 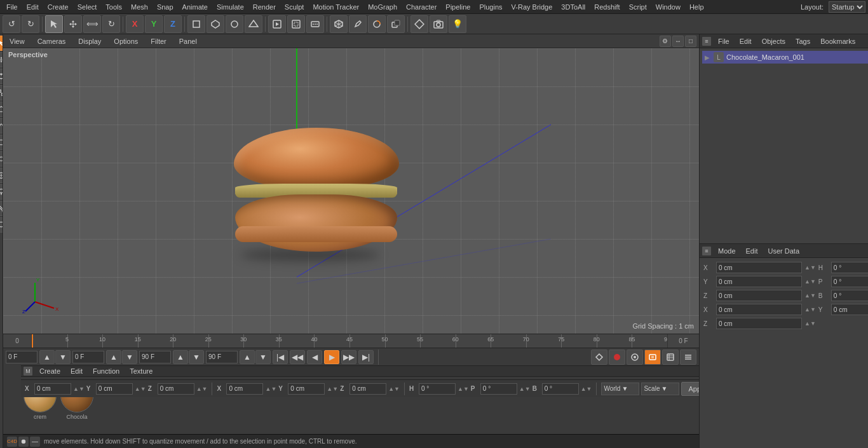 I want to click on viewport-maximize-btn: □, so click(x=691, y=41).